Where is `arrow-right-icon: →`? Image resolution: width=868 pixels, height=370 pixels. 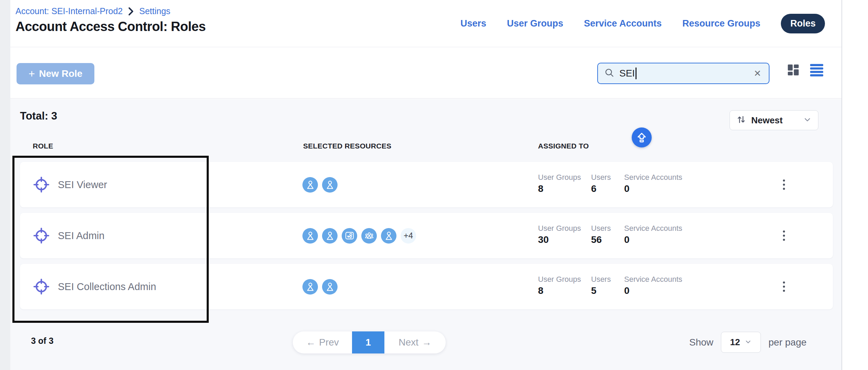
arrow-right-icon: → is located at coordinates (427, 342).